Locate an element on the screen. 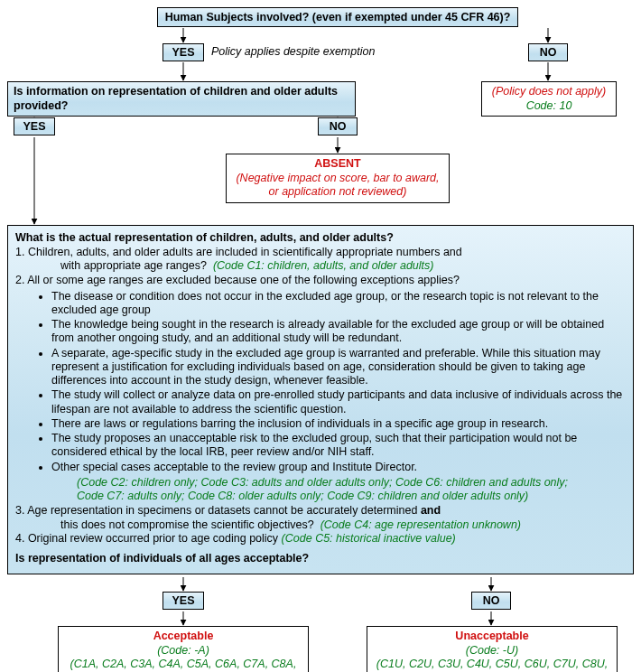 Image resolution: width=641 pixels, height=672 pixels. q-acceptable: Is representation of individuals of all … is located at coordinates (320, 559).